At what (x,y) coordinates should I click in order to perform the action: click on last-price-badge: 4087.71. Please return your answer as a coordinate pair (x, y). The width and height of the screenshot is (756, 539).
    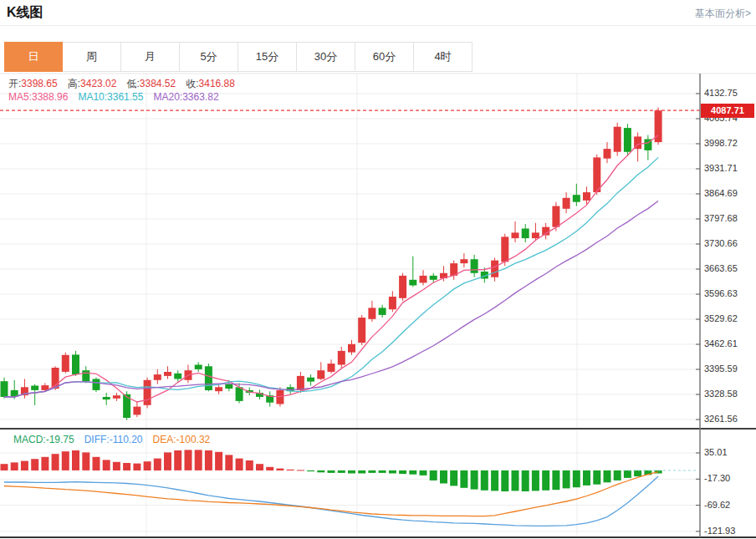
    Looking at the image, I should click on (728, 110).